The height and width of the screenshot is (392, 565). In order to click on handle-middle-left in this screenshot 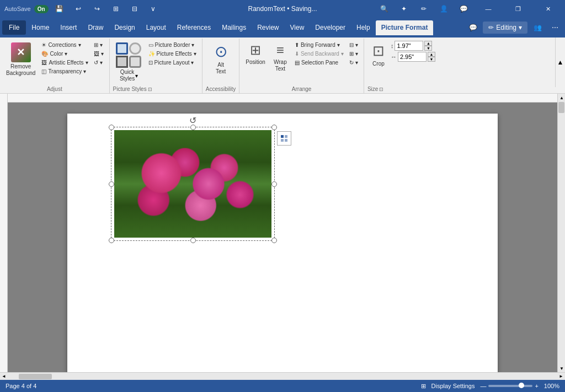, I will do `click(111, 184)`.